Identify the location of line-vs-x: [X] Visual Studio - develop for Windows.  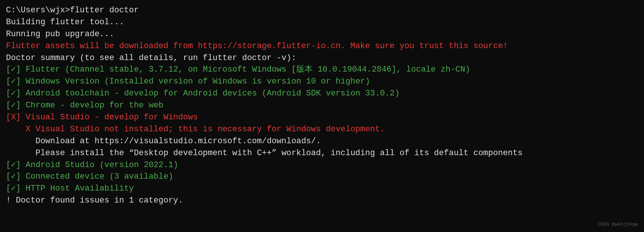
(322, 117).